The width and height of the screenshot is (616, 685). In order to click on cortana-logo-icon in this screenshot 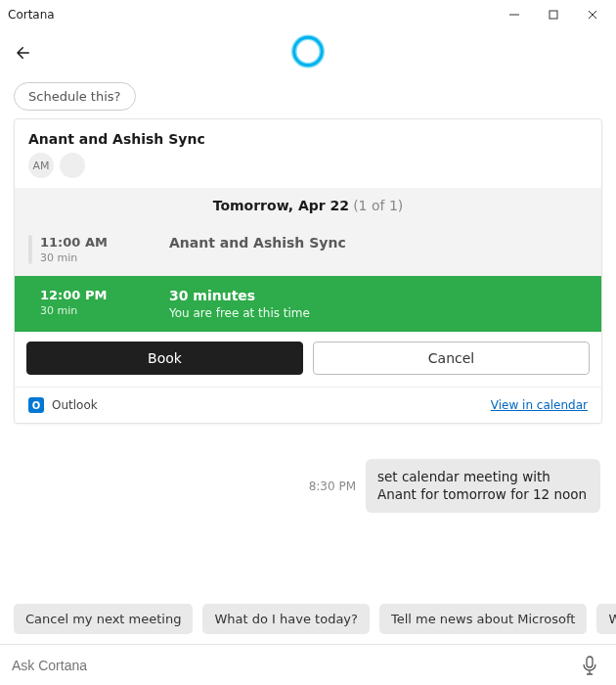, I will do `click(308, 53)`.